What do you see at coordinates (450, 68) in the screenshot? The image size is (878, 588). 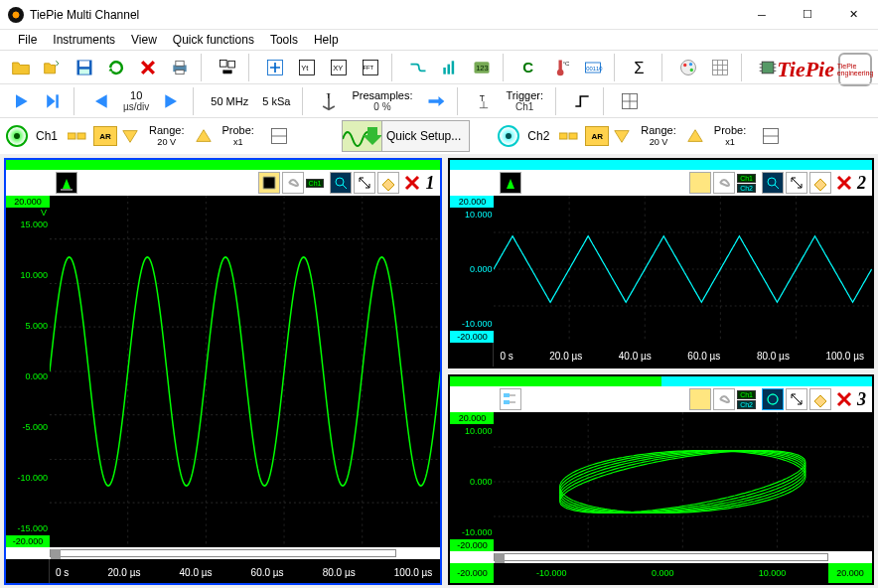 I see `bars-button` at bounding box center [450, 68].